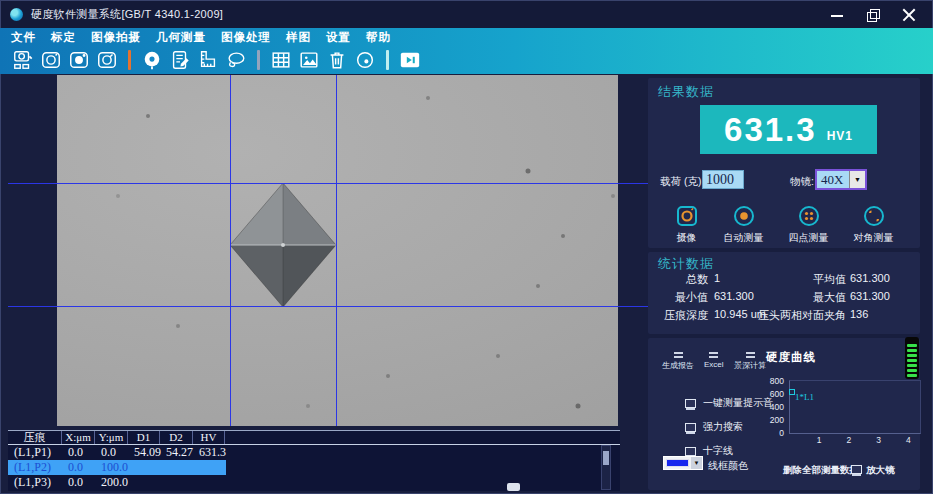 The height and width of the screenshot is (494, 933). Describe the element at coordinates (378, 38) in the screenshot. I see `menu-item-7: 帮助` at that location.